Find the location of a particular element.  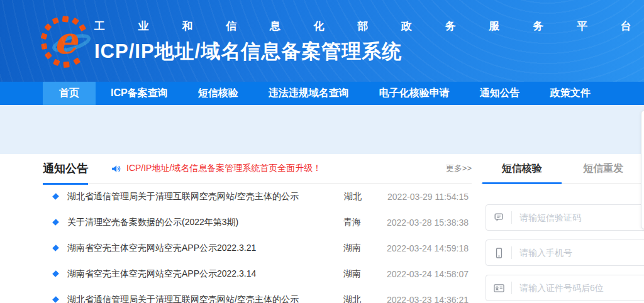

nav-item-illegal-domain-query: 违法违规域名查询 is located at coordinates (309, 93).